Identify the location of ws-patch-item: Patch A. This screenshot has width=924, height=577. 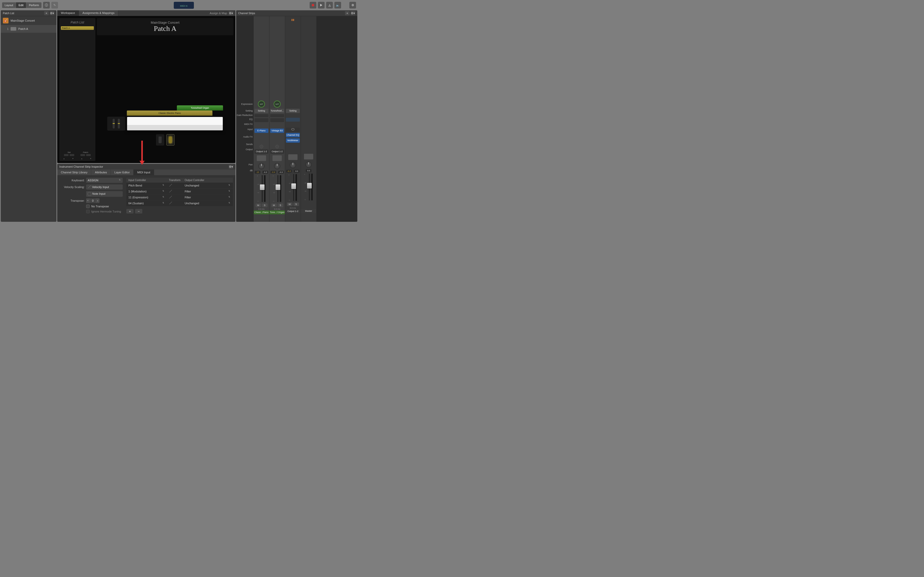
(77, 28).